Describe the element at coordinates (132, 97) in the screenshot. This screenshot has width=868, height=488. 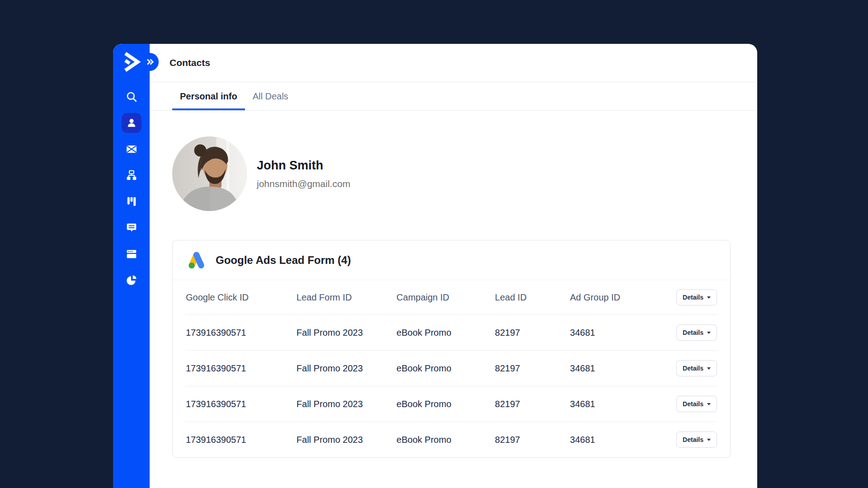
I see `search-icon` at that location.